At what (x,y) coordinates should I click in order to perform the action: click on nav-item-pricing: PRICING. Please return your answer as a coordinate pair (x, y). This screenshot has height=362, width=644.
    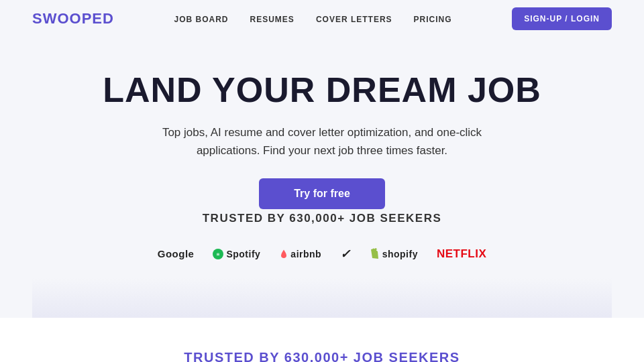
    Looking at the image, I should click on (433, 19).